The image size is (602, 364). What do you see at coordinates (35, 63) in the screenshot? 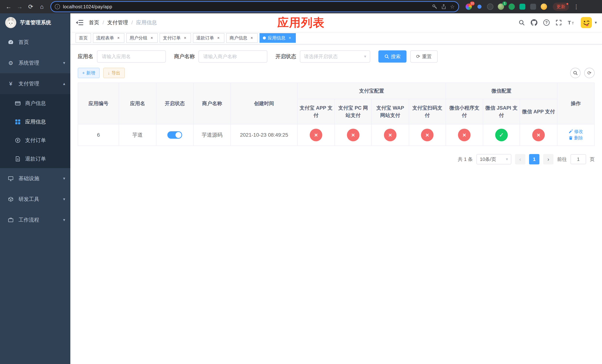
I see `sidebar-item-system: ⚙ 系统管理 ▾` at bounding box center [35, 63].